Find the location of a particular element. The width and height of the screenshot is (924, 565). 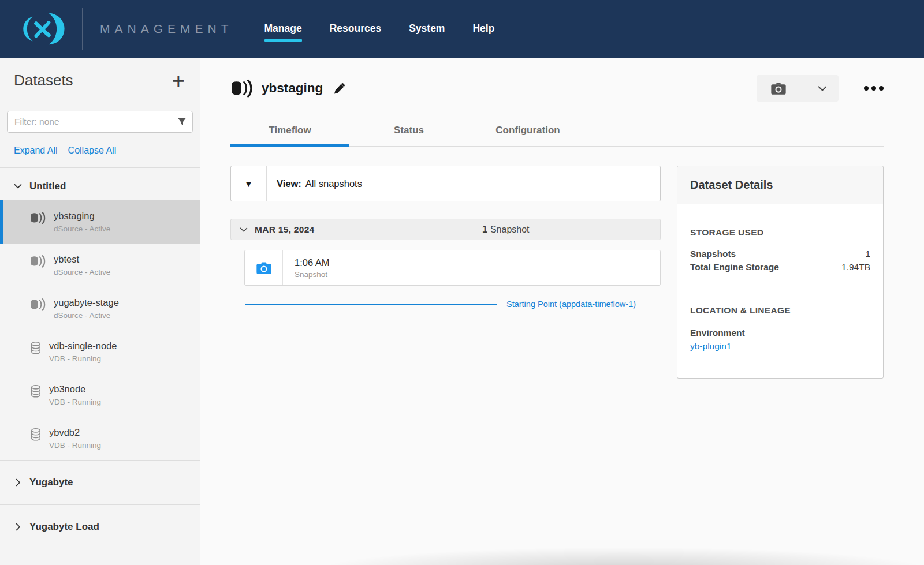

sidebar-links: Expand All Collapse All is located at coordinates (107, 156).